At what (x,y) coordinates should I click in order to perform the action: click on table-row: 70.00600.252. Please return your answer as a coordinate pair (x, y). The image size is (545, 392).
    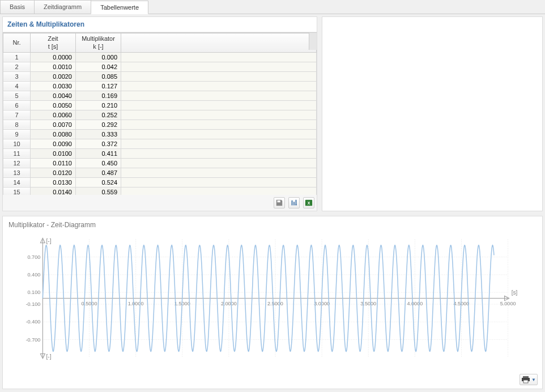
    Looking at the image, I should click on (160, 114).